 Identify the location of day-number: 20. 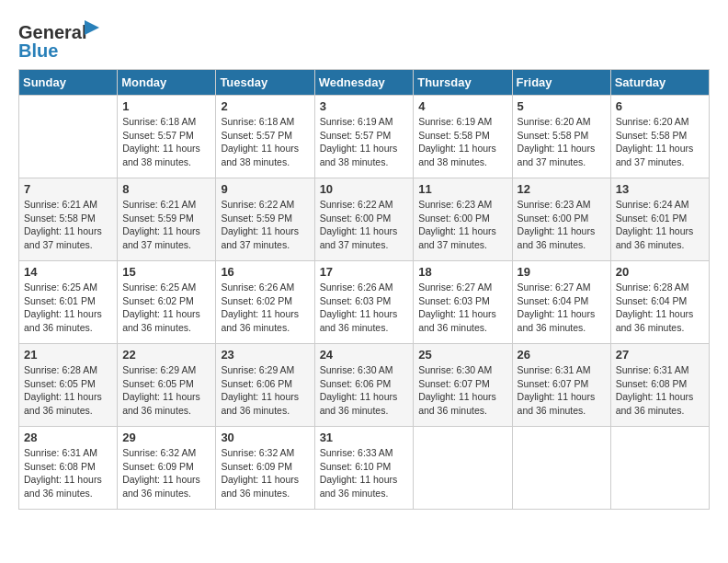
(660, 272).